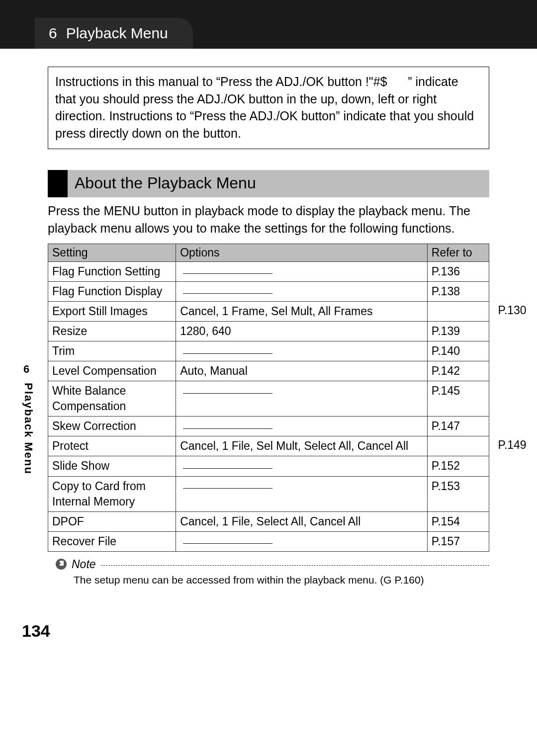  I want to click on col-setting: Setting, so click(112, 253).